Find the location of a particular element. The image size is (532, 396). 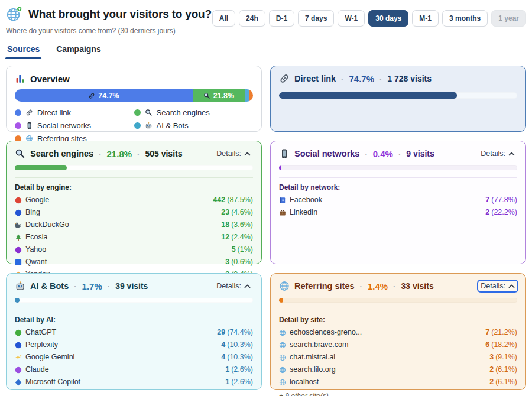

tab-bar: SourcesCampaigns is located at coordinates (266, 52).